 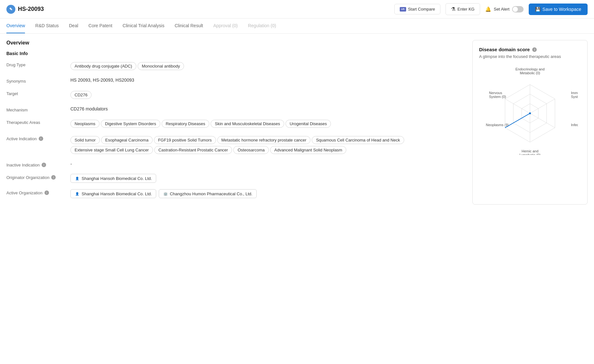 I want to click on info-row-active_org: Active Organizationi👤Shanghai Hansoh Bio…, so click(x=236, y=194).